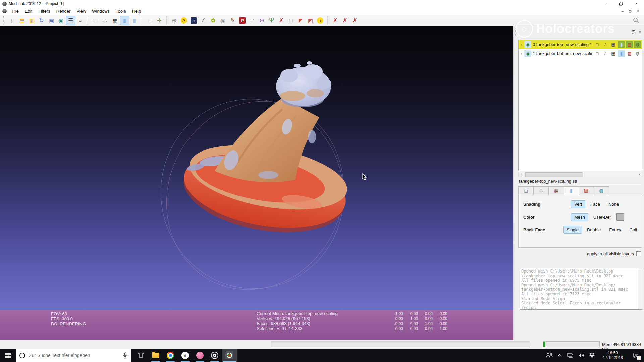 The image size is (644, 362). Describe the element at coordinates (633, 230) in the screenshot. I see `option-cull: Cull` at that location.